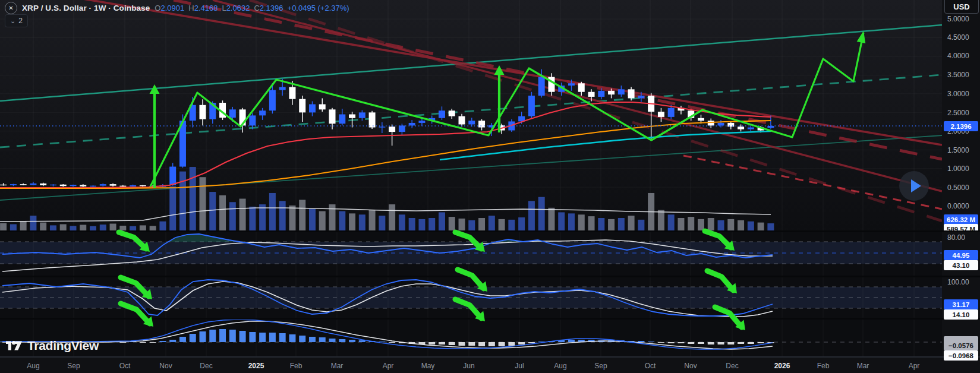  Describe the element at coordinates (490, 365) in the screenshot. I see `time-scale` at that location.